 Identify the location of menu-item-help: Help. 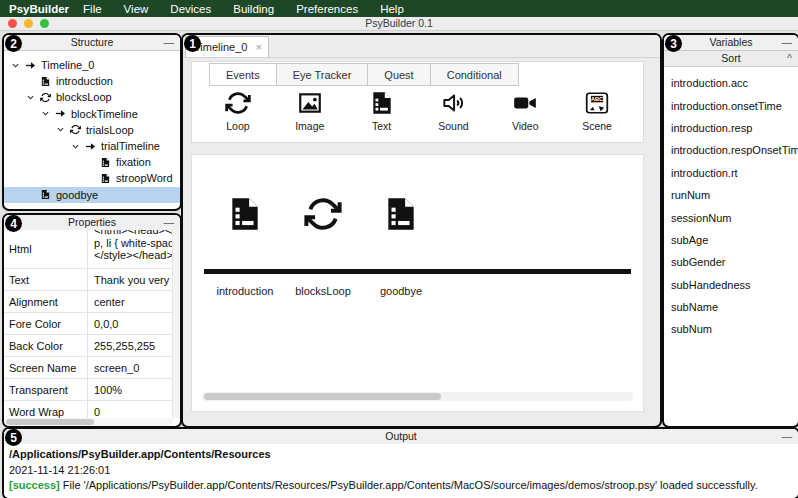
(392, 9).